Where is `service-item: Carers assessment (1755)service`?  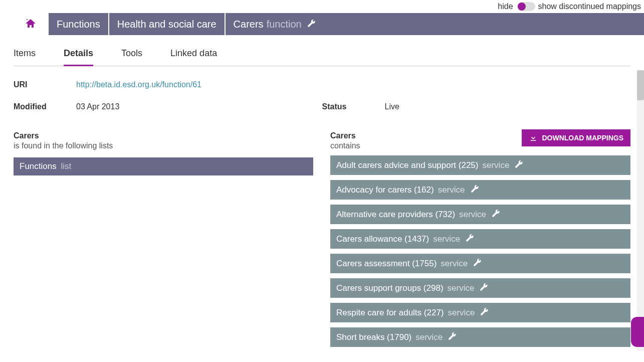
service-item: Carers assessment (1755)service is located at coordinates (480, 264).